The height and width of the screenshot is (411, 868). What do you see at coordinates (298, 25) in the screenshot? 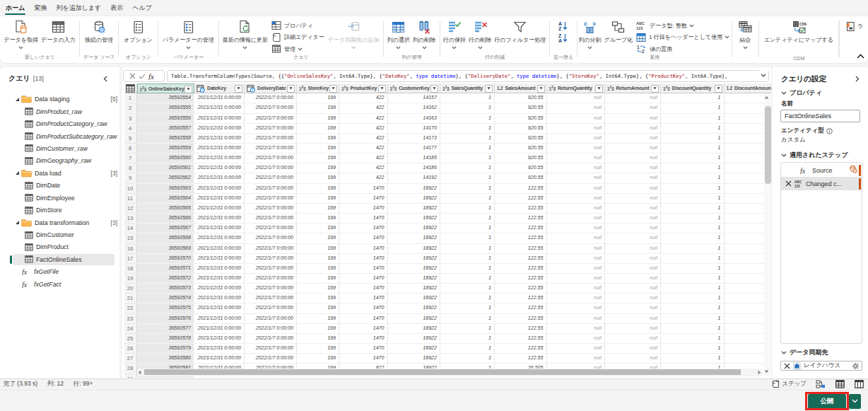
I see `ribbon-button-properties: プロパティ` at bounding box center [298, 25].